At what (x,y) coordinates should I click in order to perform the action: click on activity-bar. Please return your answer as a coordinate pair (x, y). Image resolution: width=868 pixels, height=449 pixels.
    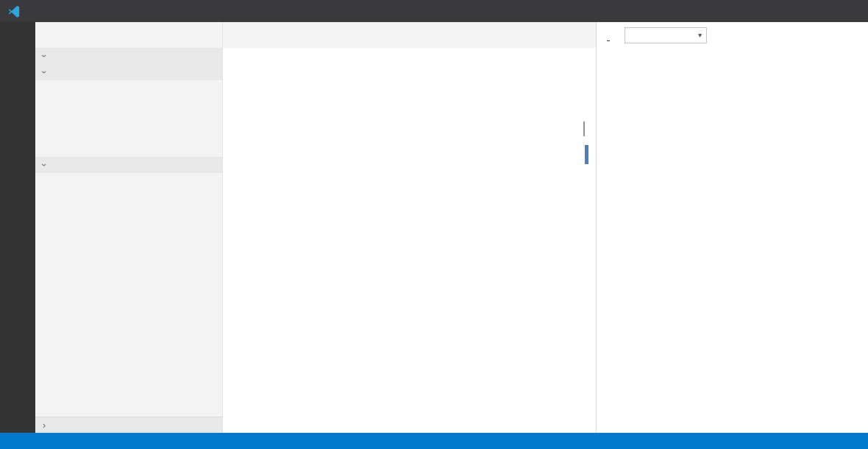
    Looking at the image, I should click on (18, 227).